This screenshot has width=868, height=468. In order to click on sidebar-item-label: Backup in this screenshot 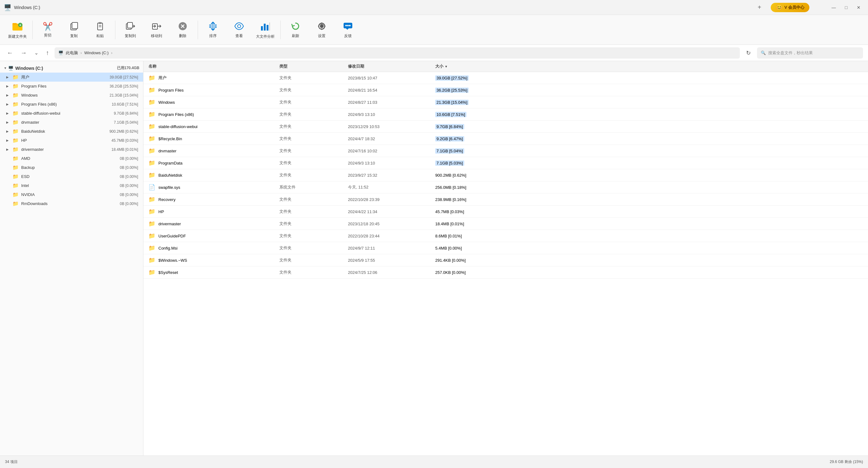, I will do `click(28, 167)`.